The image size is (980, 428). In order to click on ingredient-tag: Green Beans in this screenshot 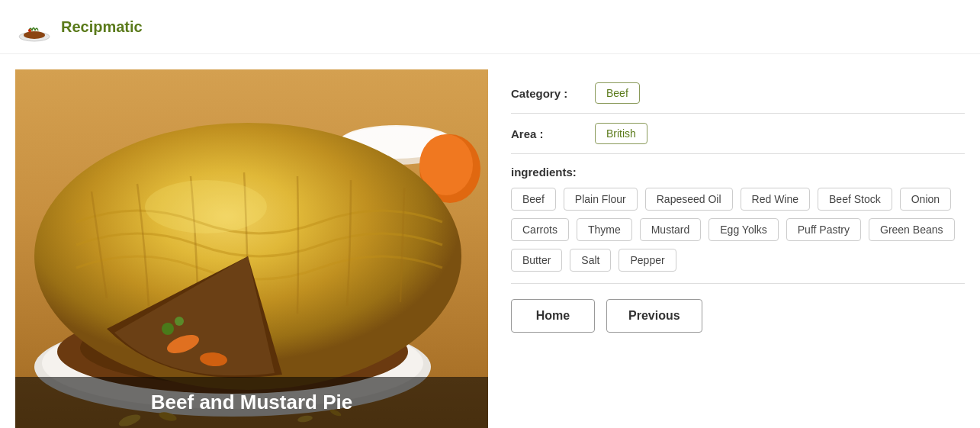, I will do `click(912, 230)`.